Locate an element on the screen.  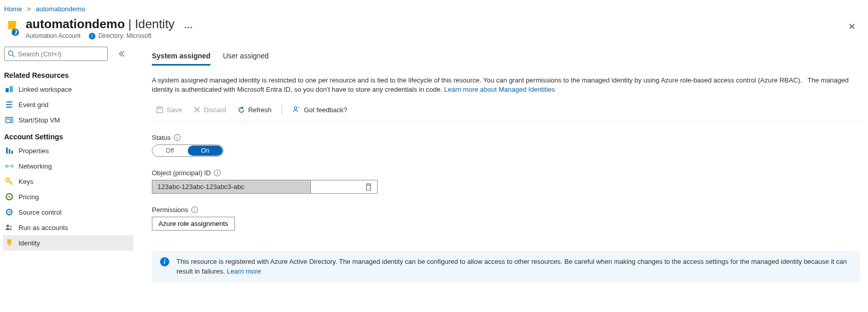
copy-icon is located at coordinates (368, 187).